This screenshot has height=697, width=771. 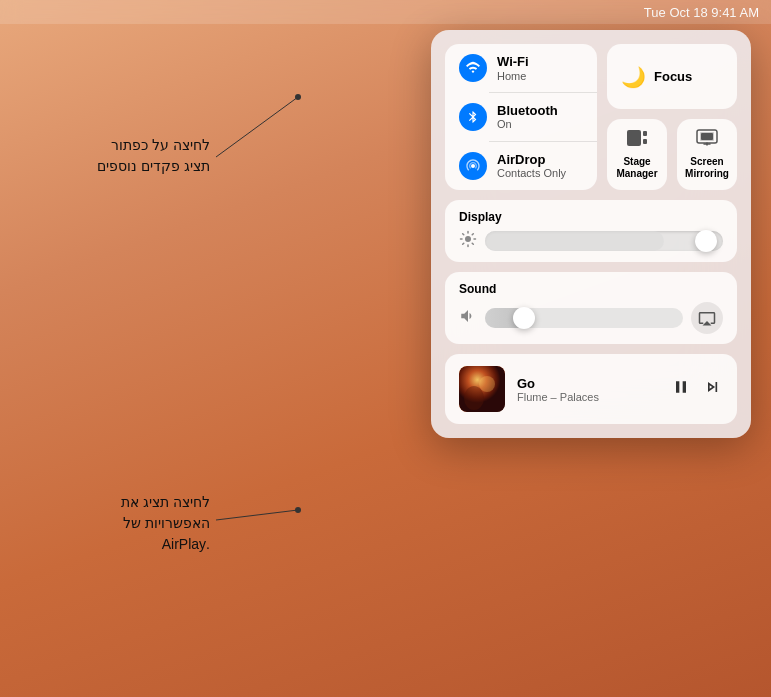 What do you see at coordinates (521, 118) in the screenshot?
I see `bluetooth-item: Bluetooth On` at bounding box center [521, 118].